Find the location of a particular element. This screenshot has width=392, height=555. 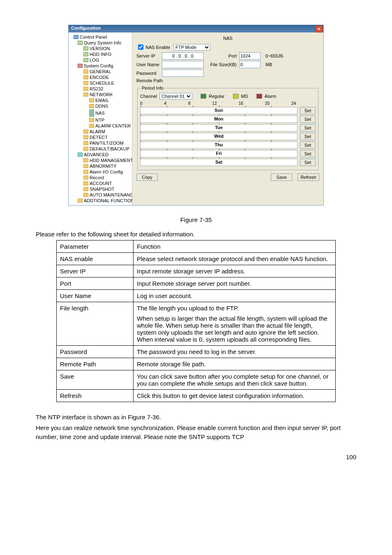

tree-additional-function: ADDTIONAL FUNCTION is located at coordinates (100, 201).